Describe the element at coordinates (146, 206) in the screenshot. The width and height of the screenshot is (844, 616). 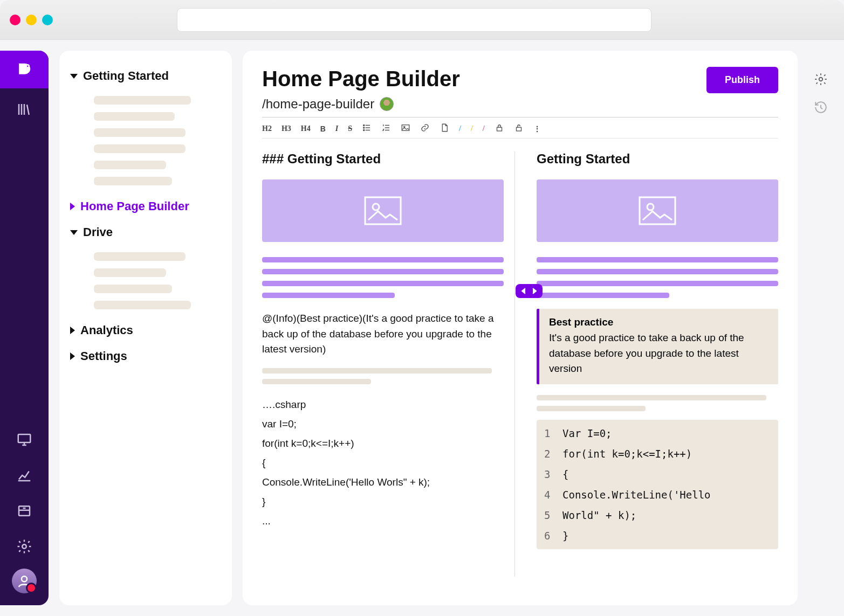
I see `nav-home-page-builder: Home Page Builder` at that location.